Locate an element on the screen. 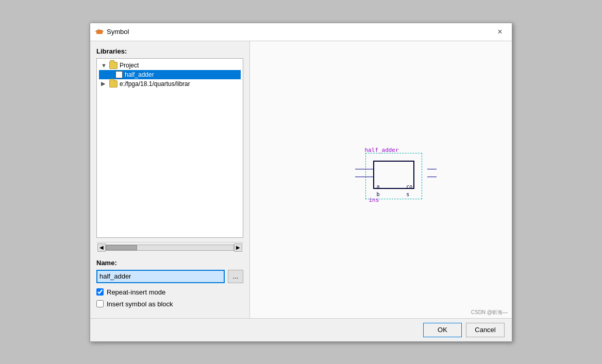 The width and height of the screenshot is (602, 364). title-bar: Symbol × is located at coordinates (301, 32).